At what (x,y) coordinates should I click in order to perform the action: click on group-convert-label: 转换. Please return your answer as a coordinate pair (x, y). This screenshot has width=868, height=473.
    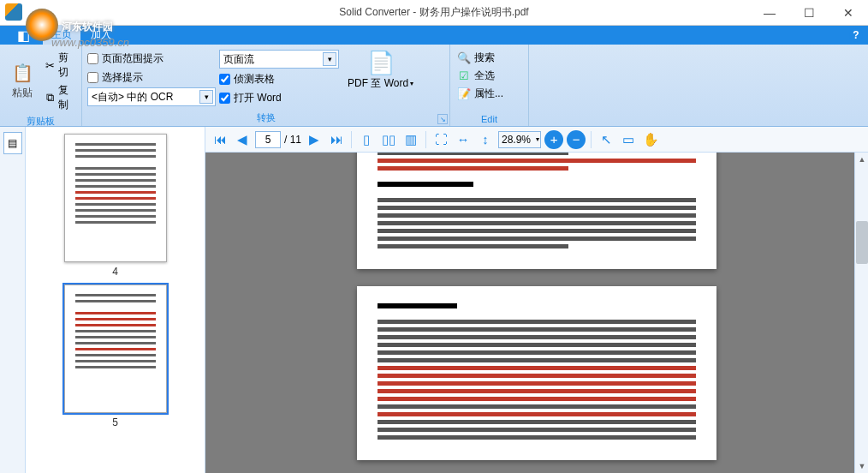
    Looking at the image, I should click on (265, 117).